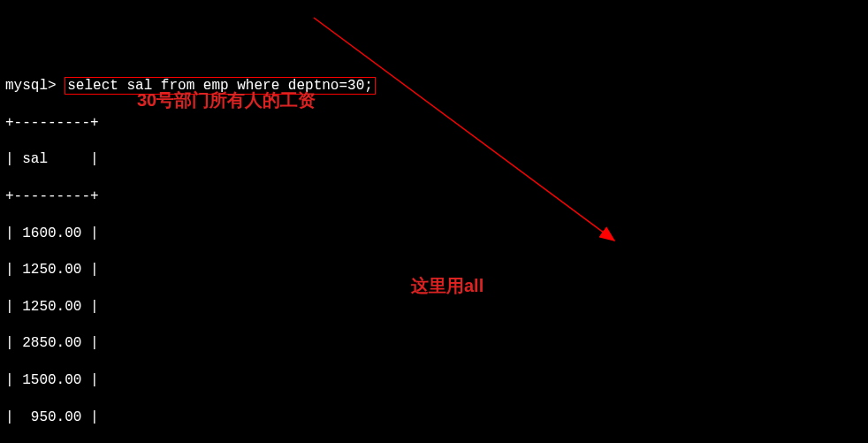  Describe the element at coordinates (31, 86) in the screenshot. I see `mysql-prompt: mysql>` at that location.